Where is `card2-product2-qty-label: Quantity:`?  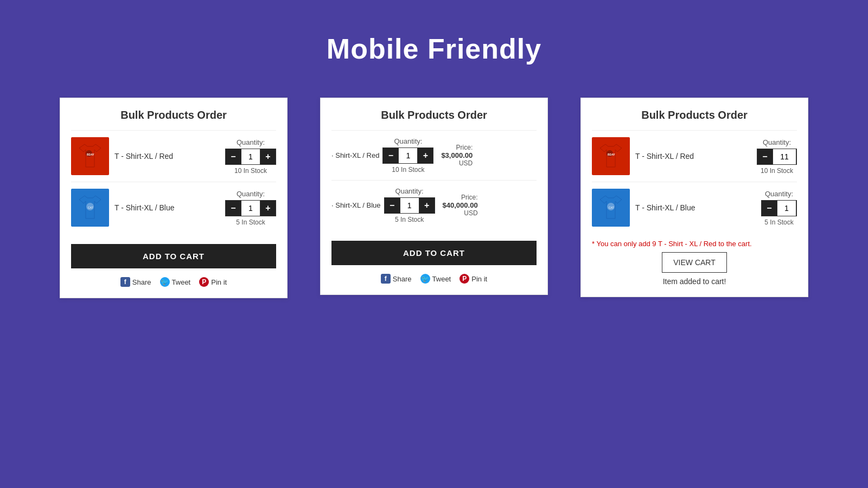
card2-product2-qty-label: Quantity: is located at coordinates (410, 191).